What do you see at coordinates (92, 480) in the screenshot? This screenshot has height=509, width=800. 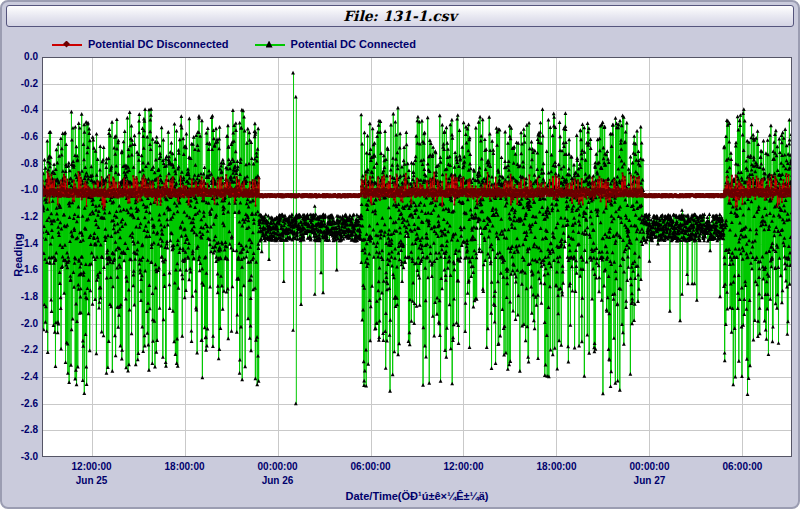 I see `x-tick-date-label: Jun 25` at bounding box center [92, 480].